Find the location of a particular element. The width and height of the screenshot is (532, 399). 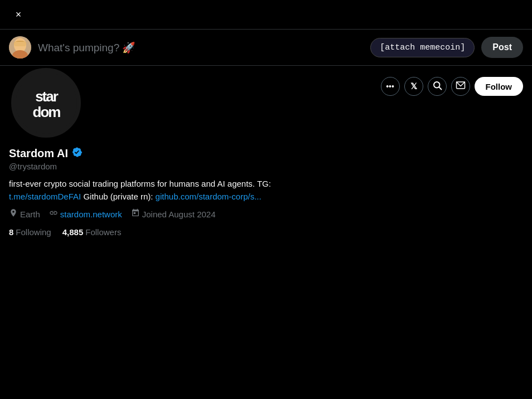

meta-location: Earth is located at coordinates (25, 214).